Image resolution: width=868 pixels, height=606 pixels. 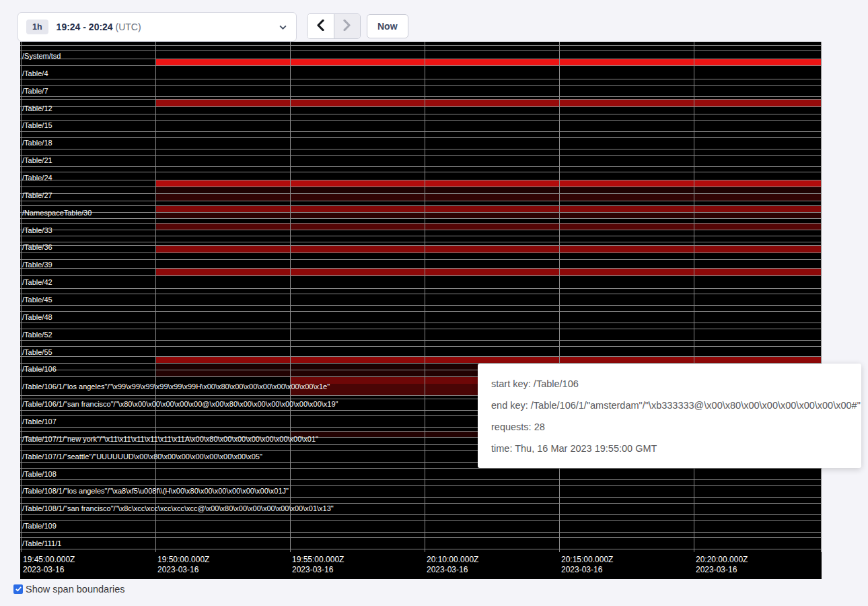 What do you see at coordinates (320, 26) in the screenshot?
I see `chevron-left-icon` at bounding box center [320, 26].